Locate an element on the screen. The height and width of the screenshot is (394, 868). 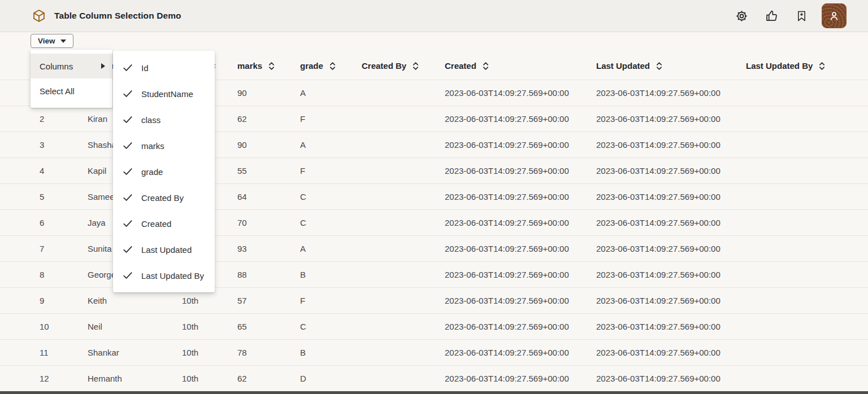
cell-student-name: Hemanth is located at coordinates (134, 378).